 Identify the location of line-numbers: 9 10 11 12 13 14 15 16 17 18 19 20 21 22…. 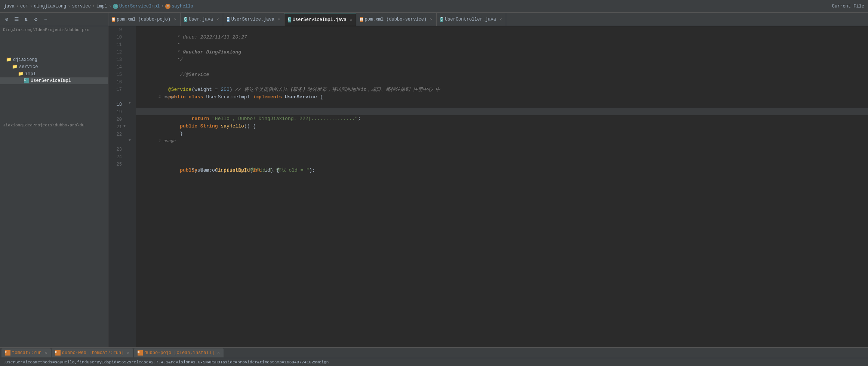
(118, 187).